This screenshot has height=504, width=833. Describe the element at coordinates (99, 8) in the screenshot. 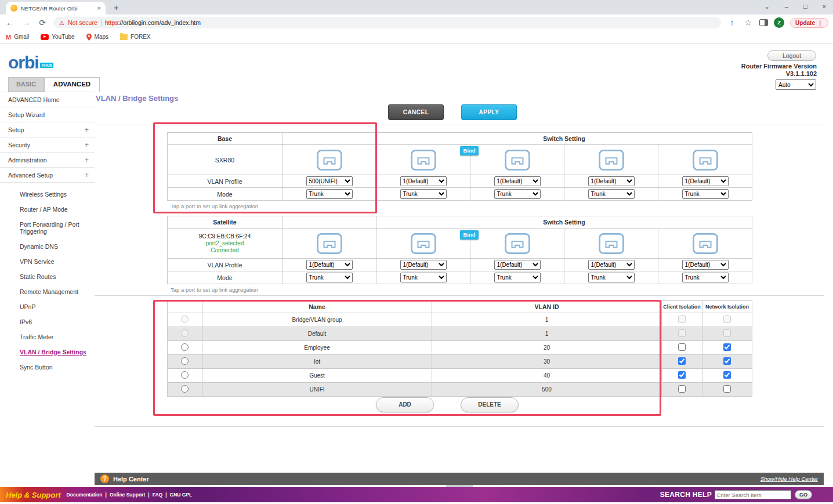

I see `tab-close-icon: ×` at that location.